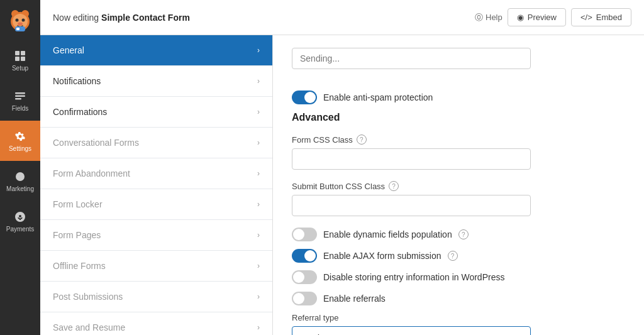  What do you see at coordinates (258, 173) in the screenshot?
I see `chevron-right-icon-abandonment: ›` at bounding box center [258, 173].